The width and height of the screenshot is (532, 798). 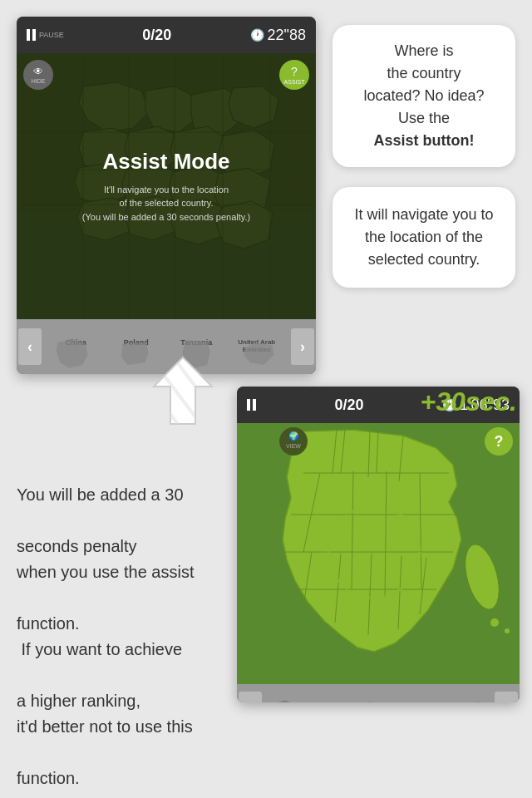 What do you see at coordinates (38, 75) in the screenshot?
I see `hide-button: 👁 HIDE` at bounding box center [38, 75].